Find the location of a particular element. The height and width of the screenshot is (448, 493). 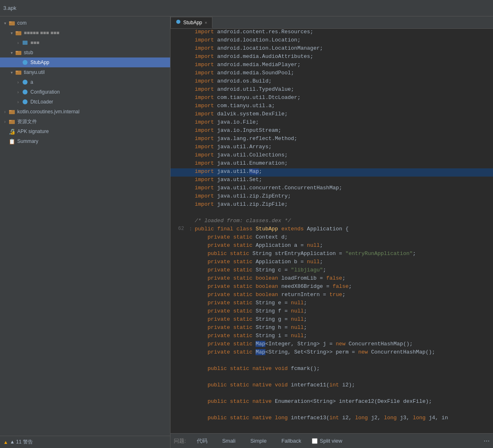

tab-close-btn: × is located at coordinates (206, 23).